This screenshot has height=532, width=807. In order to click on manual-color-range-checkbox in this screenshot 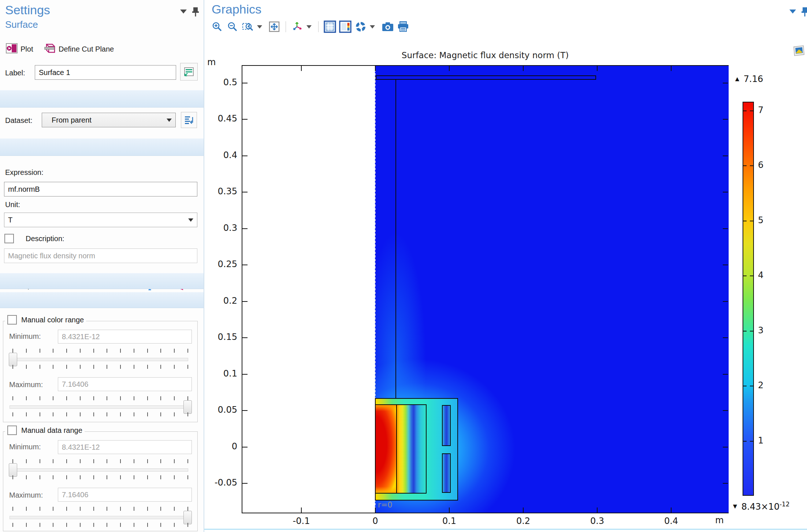, I will do `click(12, 320)`.